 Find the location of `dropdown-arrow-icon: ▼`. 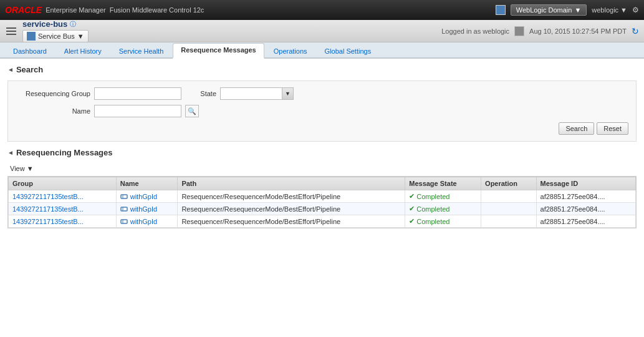

dropdown-arrow-icon: ▼ is located at coordinates (577, 10).